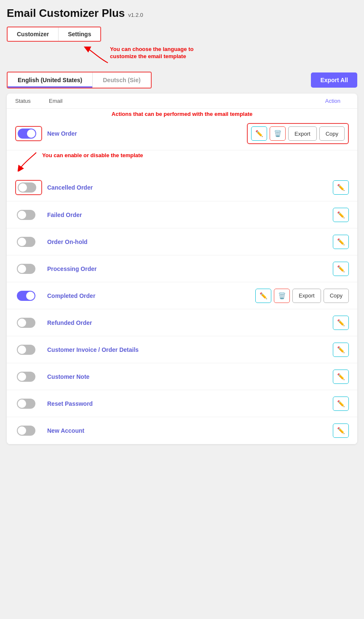 The width and height of the screenshot is (364, 619). Describe the element at coordinates (341, 269) in the screenshot. I see `edit-button-processing-order: ✏️` at that location.